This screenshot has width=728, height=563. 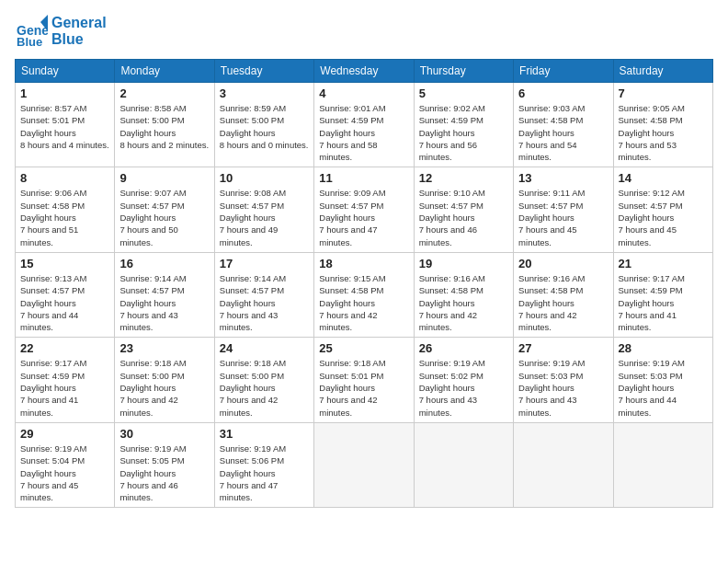 I want to click on calendar-cell: 21Sunrise: 9:17 AMSunset: 4:59 PMDayligh…, so click(x=663, y=294).